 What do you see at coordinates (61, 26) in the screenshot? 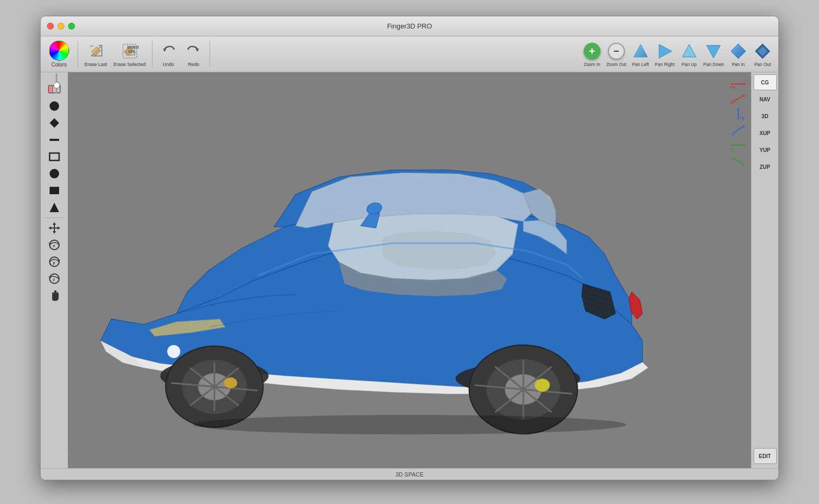
I see `minimize-button` at bounding box center [61, 26].